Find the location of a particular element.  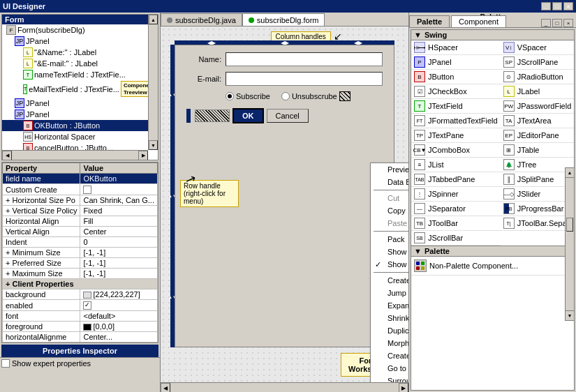

palette-item-jlabel: L JLabel is located at coordinates (538, 92).